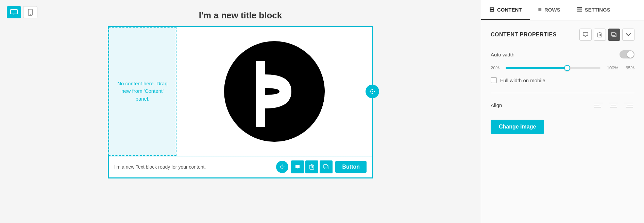  What do you see at coordinates (282, 167) in the screenshot?
I see `text-move-handle` at bounding box center [282, 167].